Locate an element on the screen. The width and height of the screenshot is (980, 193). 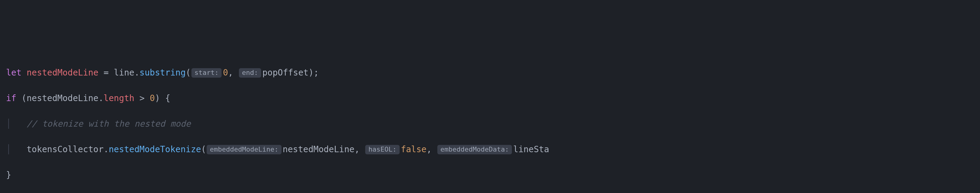
brace-close: } is located at coordinates (9, 175).